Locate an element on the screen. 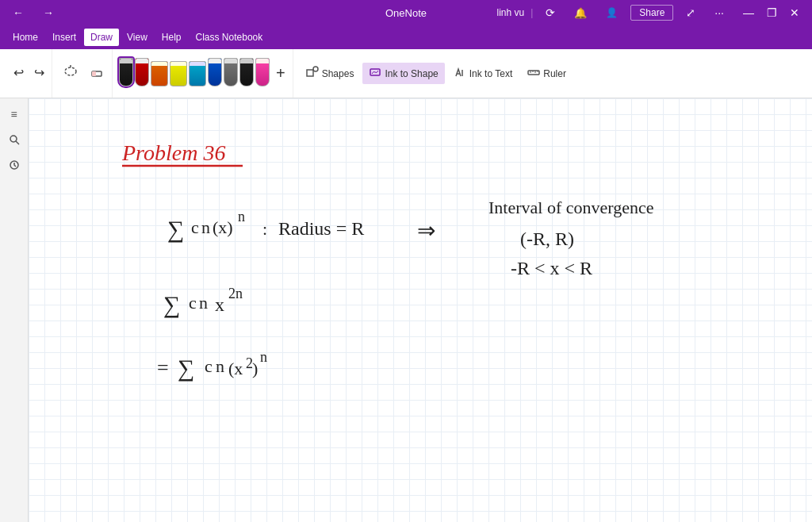 The width and height of the screenshot is (812, 522). svg-text: 2n is located at coordinates (236, 294).